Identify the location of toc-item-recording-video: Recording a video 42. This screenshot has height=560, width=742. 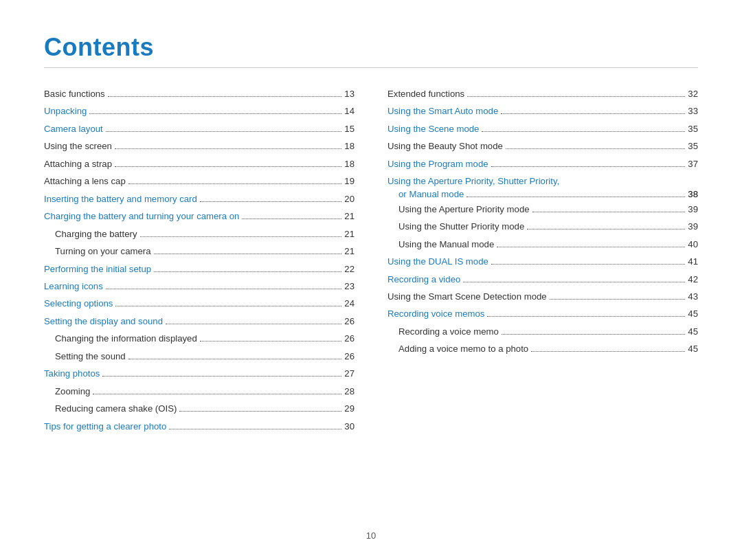
(543, 280).